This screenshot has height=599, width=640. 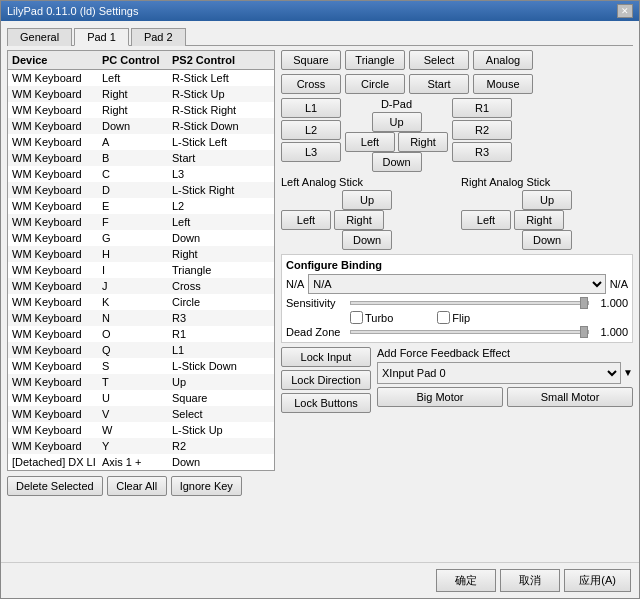 I want to click on clear-all-button: Clear All, so click(x=137, y=486).